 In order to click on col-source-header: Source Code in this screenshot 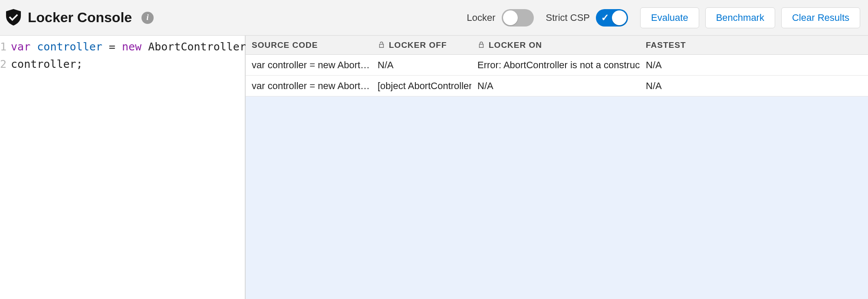, I will do `click(309, 45)`.